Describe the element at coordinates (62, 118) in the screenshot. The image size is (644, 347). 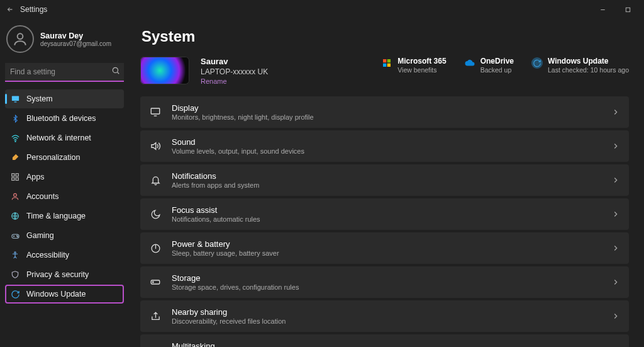
I see `sidebar-item-label: Bluetooth & devices` at that location.